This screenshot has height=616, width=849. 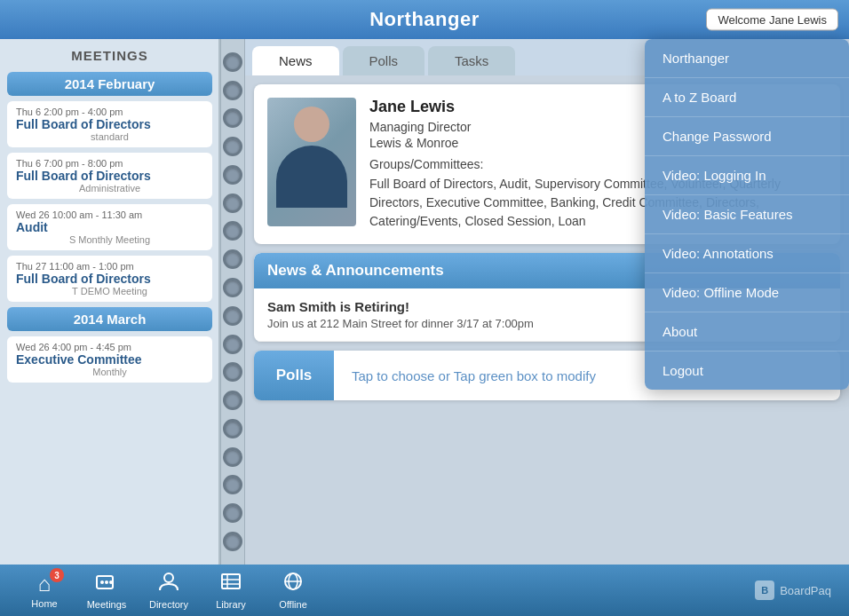 What do you see at coordinates (169, 590) in the screenshot?
I see `nav-items: ⌂ 3 Home Meetings Director` at bounding box center [169, 590].